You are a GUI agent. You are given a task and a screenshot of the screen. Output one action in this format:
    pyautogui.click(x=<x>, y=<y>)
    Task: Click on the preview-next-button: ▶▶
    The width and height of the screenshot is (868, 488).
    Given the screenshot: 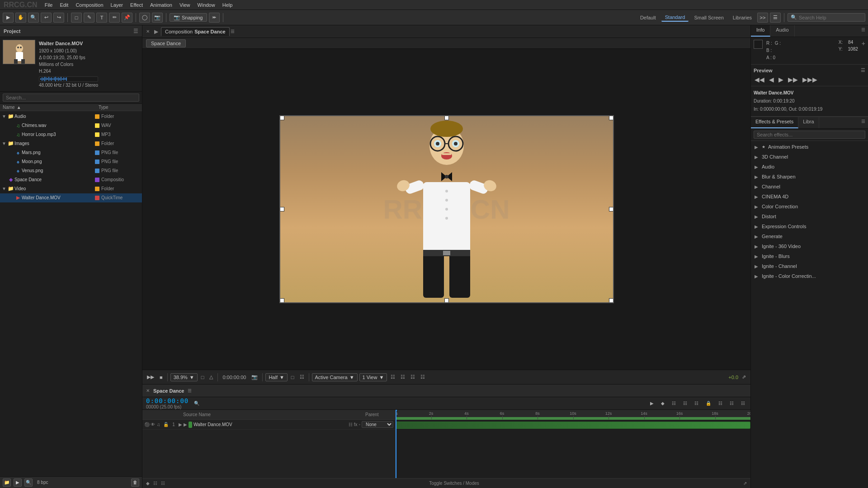 What is the action you would take?
    pyautogui.click(x=793, y=80)
    